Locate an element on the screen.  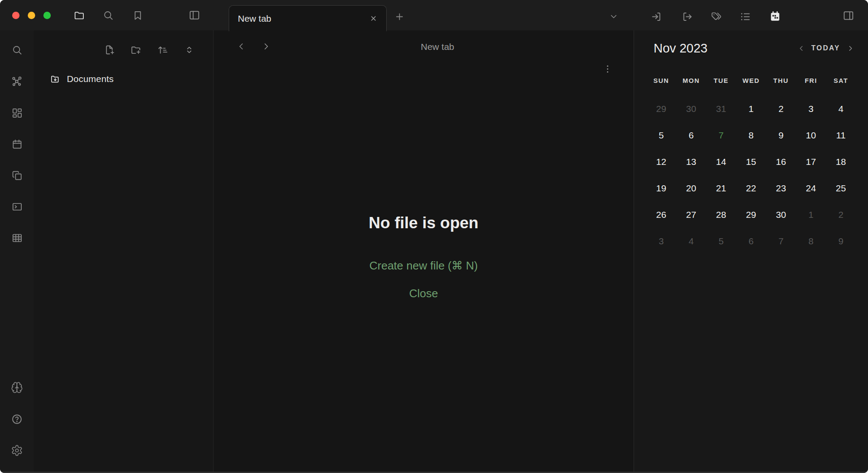
folder-down-icon is located at coordinates (56, 79).